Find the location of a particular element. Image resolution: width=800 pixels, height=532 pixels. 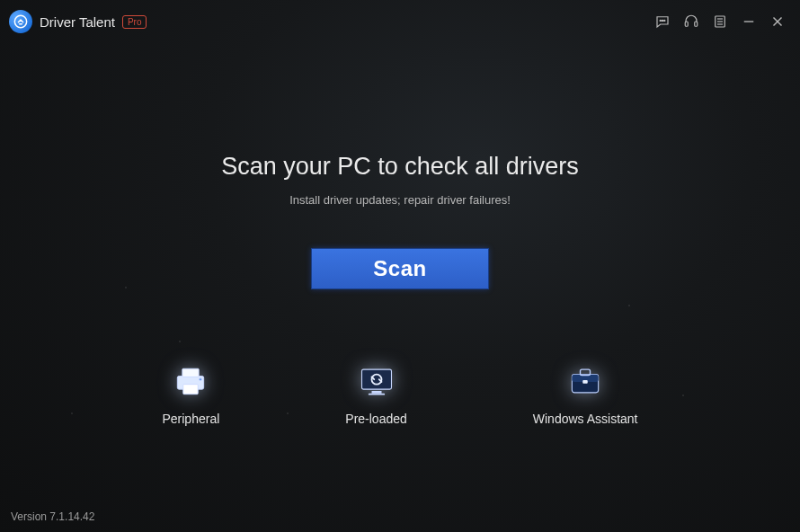

tile-preloaded: Pre-loaded is located at coordinates (376, 394).